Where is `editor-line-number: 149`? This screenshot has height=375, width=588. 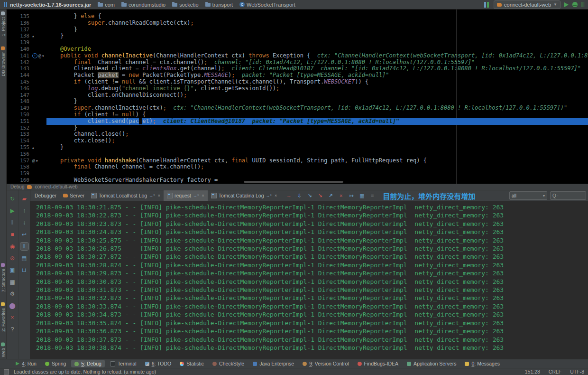 editor-line-number: 149 is located at coordinates (19, 108).